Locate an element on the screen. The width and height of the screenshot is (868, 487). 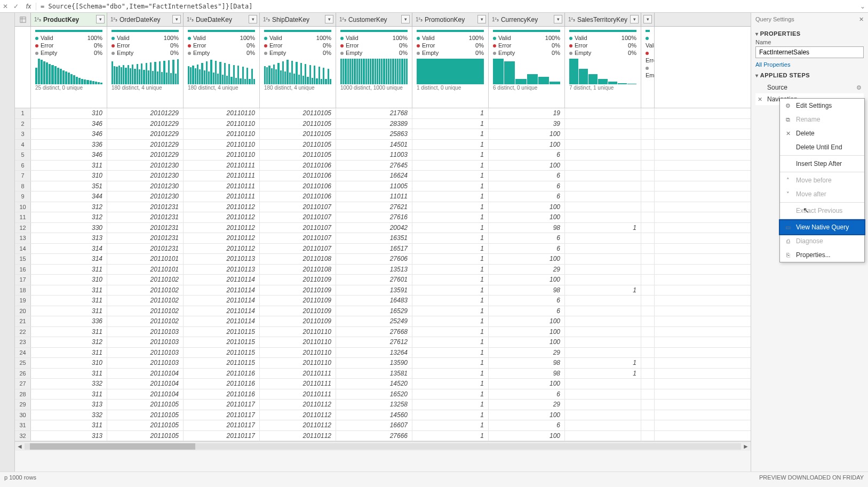
cell: 16517 is located at coordinates (375, 249).